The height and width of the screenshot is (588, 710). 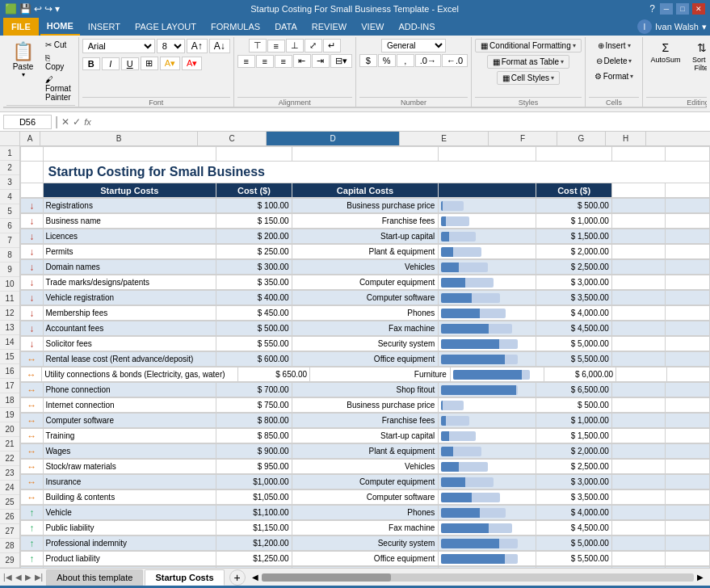 I want to click on cell-e15, so click(x=497, y=375).